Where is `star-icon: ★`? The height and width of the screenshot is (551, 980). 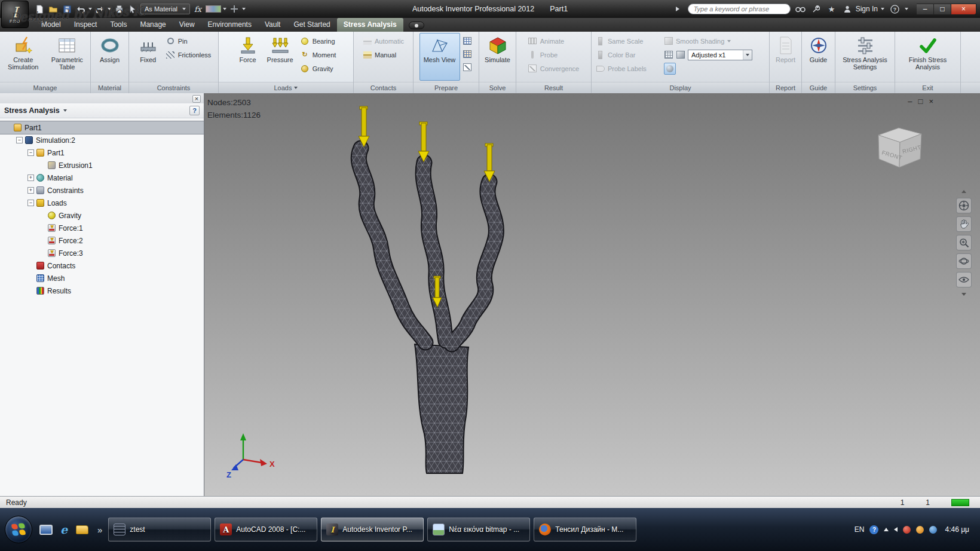 star-icon: ★ is located at coordinates (832, 9).